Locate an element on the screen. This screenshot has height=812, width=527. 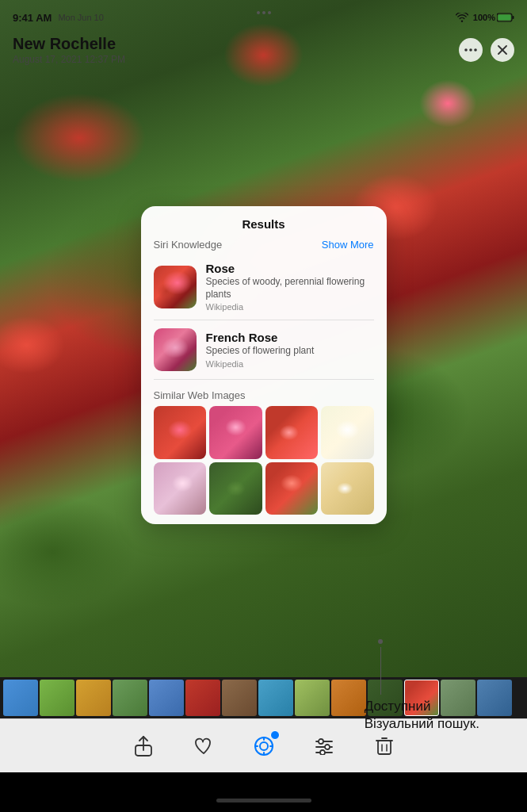
ellipsis-icon is located at coordinates (471, 50).